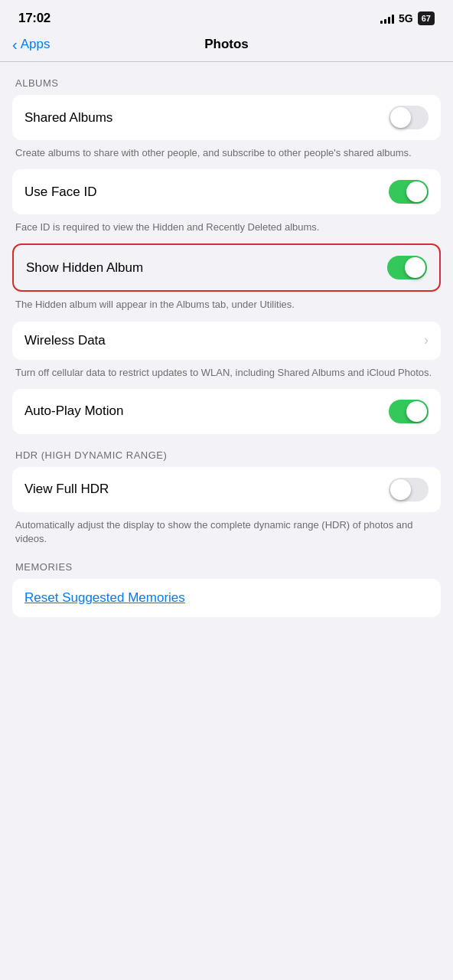  I want to click on reset-memories-link: Reset Suggested Memories, so click(105, 598).